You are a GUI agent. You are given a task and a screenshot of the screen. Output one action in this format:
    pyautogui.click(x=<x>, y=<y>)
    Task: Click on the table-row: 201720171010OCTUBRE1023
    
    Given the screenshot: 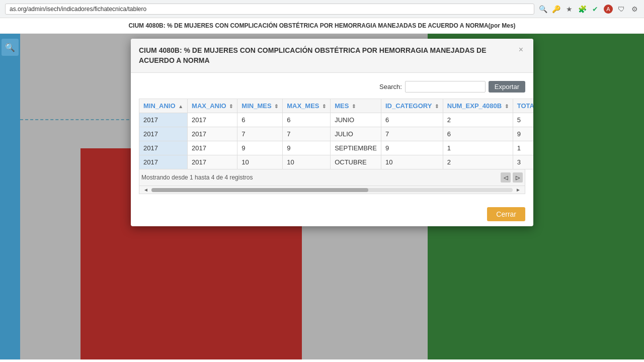 What is the action you would take?
    pyautogui.click(x=337, y=162)
    